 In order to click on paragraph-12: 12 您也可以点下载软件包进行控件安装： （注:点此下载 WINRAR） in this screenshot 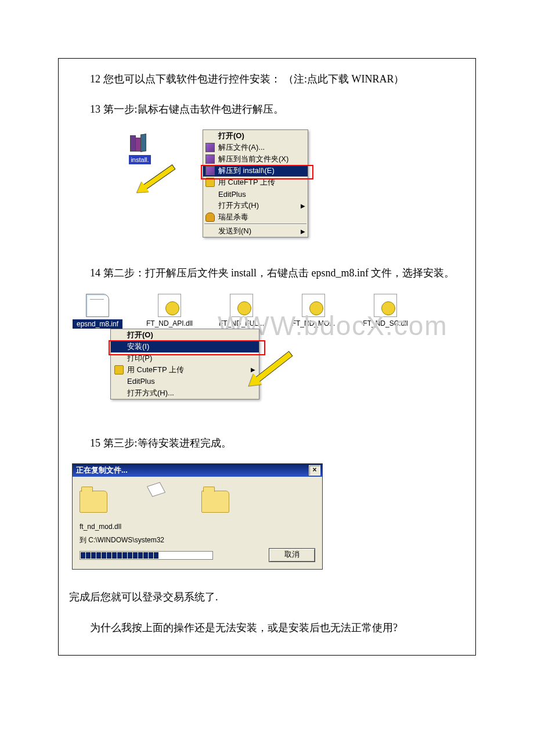, I will do `click(267, 79)`.